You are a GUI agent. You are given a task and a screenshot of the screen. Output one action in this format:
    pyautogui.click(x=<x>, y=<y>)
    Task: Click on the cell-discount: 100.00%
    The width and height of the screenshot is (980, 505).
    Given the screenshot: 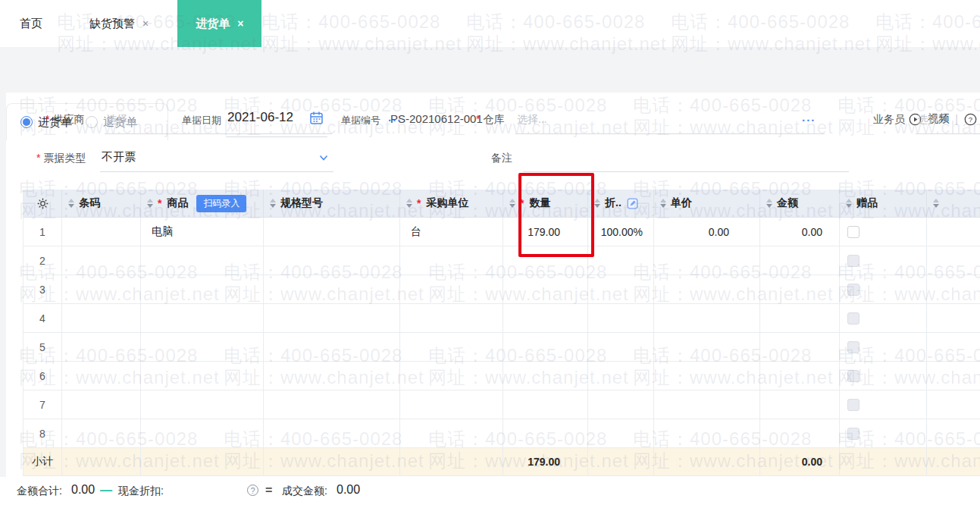 What is the action you would take?
    pyautogui.click(x=622, y=232)
    